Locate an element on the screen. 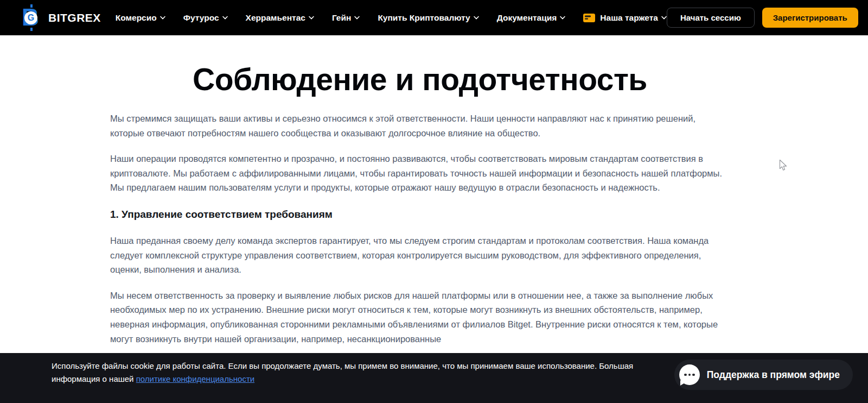 The width and height of the screenshot is (868, 403). nav-menu-item: Херрамьентас is located at coordinates (280, 18).